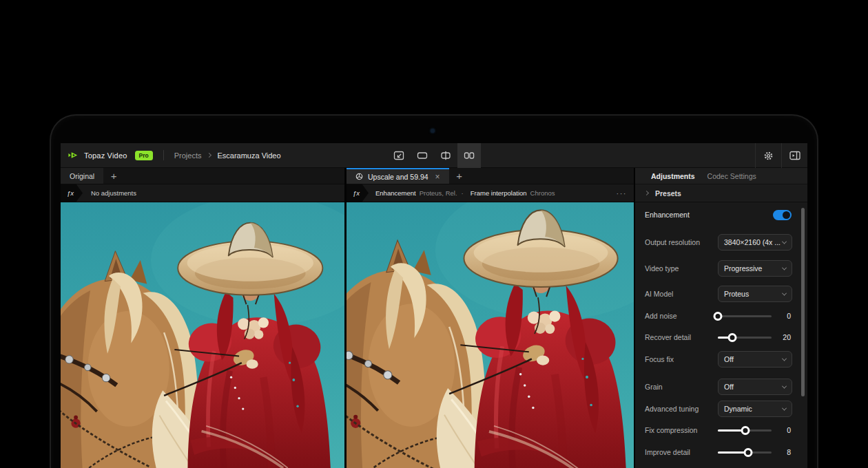 The height and width of the screenshot is (468, 868). What do you see at coordinates (721, 215) in the screenshot?
I see `enhancement-row: Enhancement` at bounding box center [721, 215].